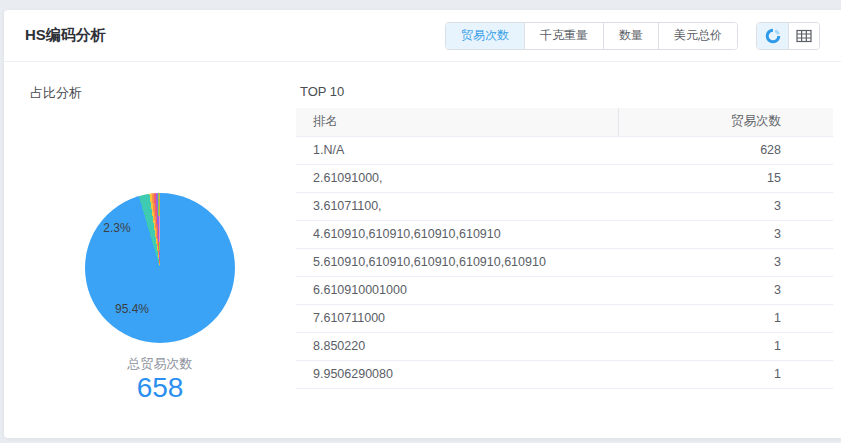  Describe the element at coordinates (698, 36) in the screenshot. I see `tab-usd-total: 美元总价` at that location.